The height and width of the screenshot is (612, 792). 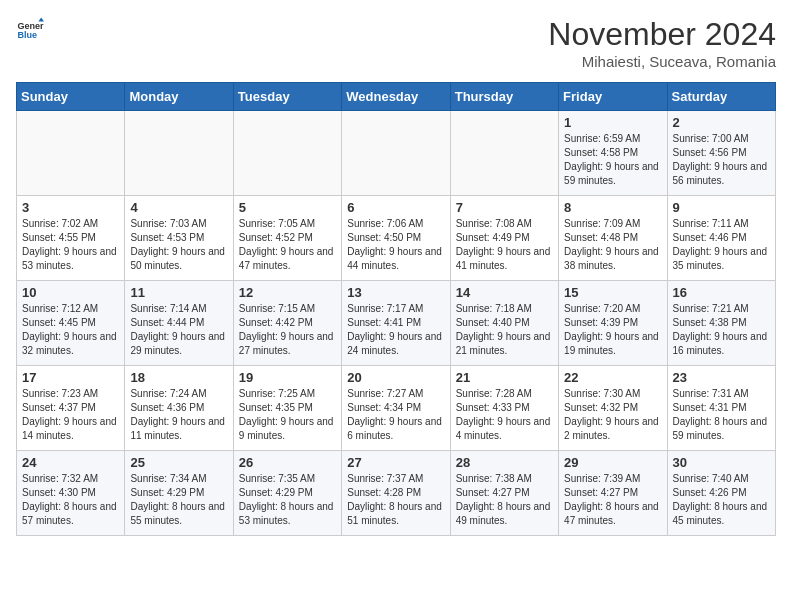 What do you see at coordinates (396, 330) in the screenshot?
I see `day-info: Sunrise: 7:17 AM Sunset: 4:41 PM Dayligh…` at bounding box center [396, 330].